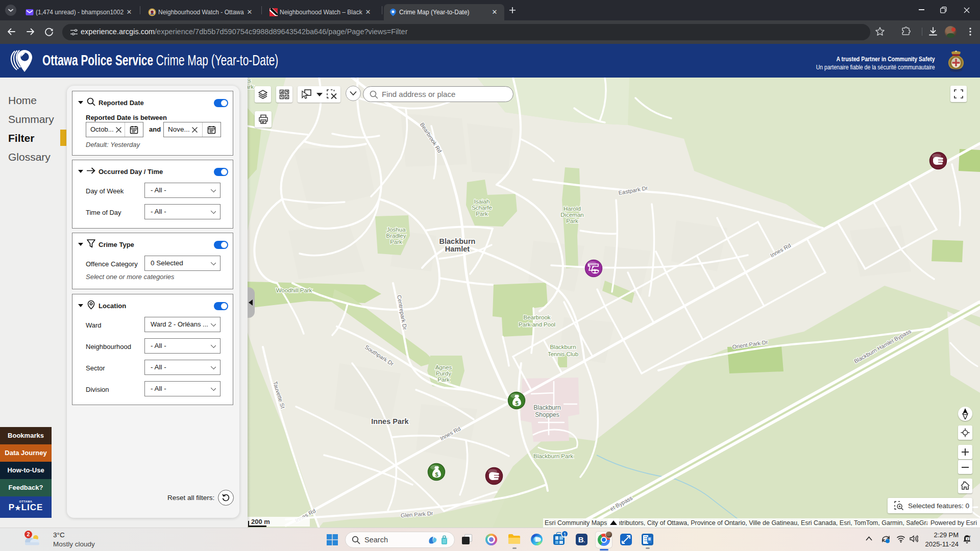 The width and height of the screenshot is (980, 551). What do you see at coordinates (444, 373) in the screenshot?
I see `svg-text: Purdy` at bounding box center [444, 373].